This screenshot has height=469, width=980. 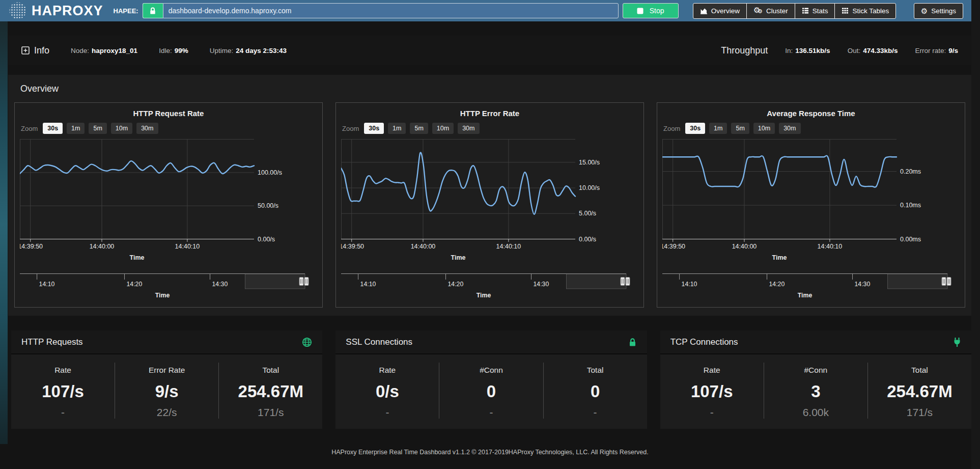 What do you see at coordinates (381, 11) in the screenshot?
I see `address-bar` at bounding box center [381, 11].